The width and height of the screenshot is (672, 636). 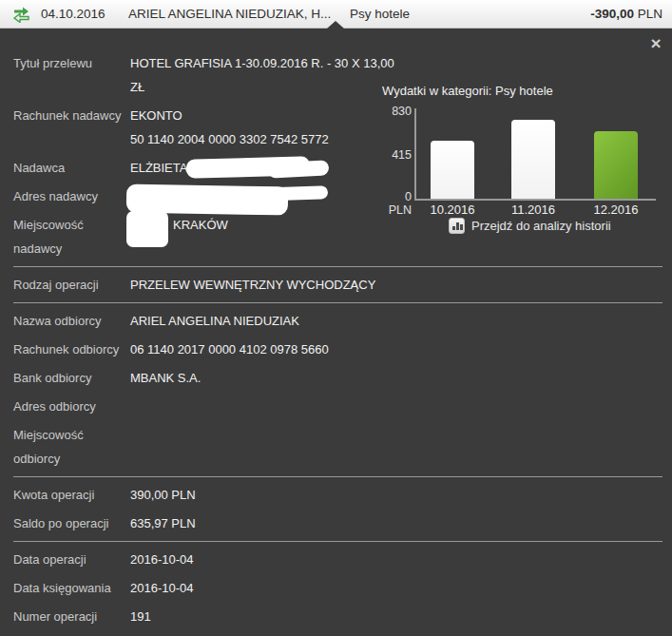 What do you see at coordinates (395, 203) in the screenshot?
I see `y-axis-tick: 0 PLN` at bounding box center [395, 203].